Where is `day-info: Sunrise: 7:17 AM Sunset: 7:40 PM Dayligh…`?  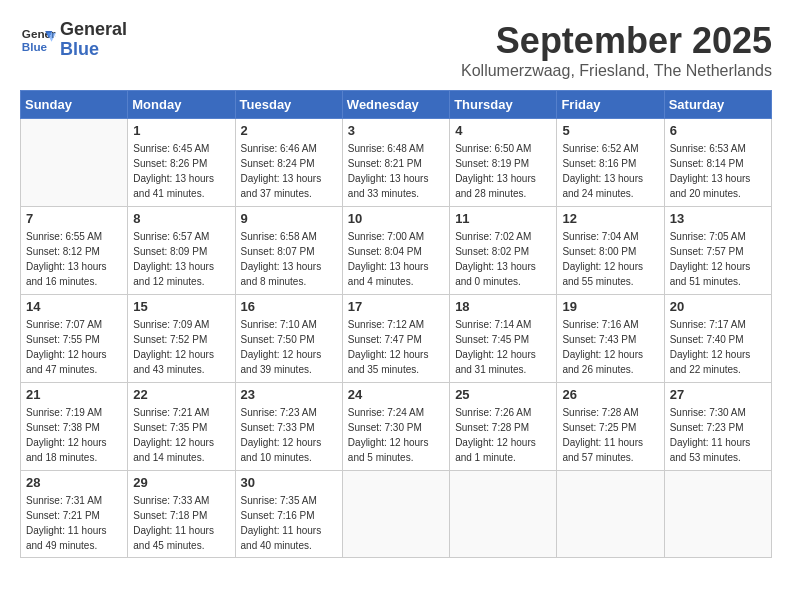
day-info: Sunrise: 7:17 AM Sunset: 7:40 PM Dayligh… is located at coordinates (718, 347).